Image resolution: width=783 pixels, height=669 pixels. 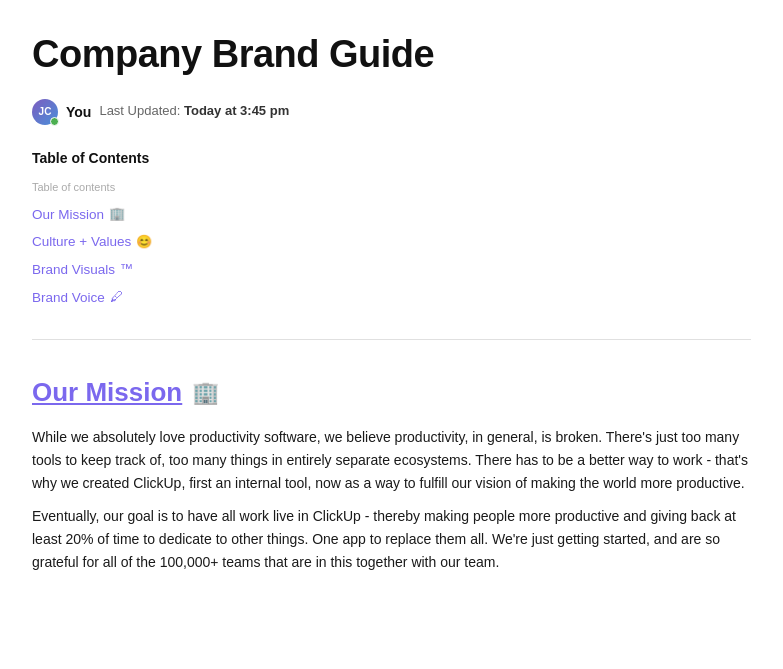 What do you see at coordinates (117, 214) in the screenshot?
I see `building-icon: 🏢` at bounding box center [117, 214].